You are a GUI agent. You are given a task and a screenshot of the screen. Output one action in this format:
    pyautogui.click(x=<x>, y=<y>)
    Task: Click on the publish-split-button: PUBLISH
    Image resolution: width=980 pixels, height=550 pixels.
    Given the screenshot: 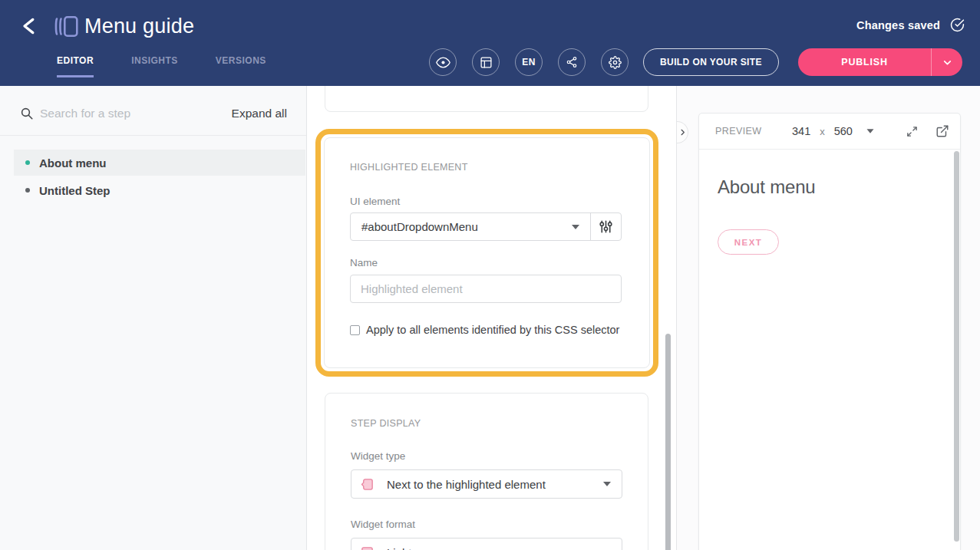 What is the action you would take?
    pyautogui.click(x=880, y=62)
    